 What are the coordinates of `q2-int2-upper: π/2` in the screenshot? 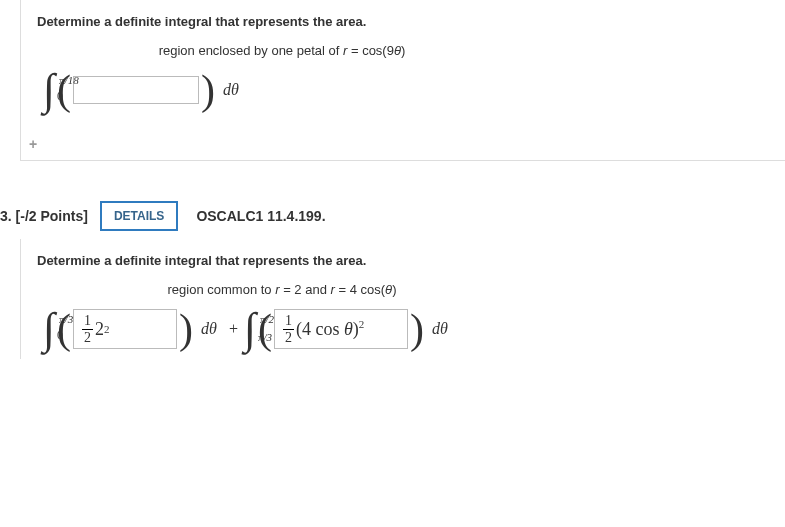 It's located at (267, 319).